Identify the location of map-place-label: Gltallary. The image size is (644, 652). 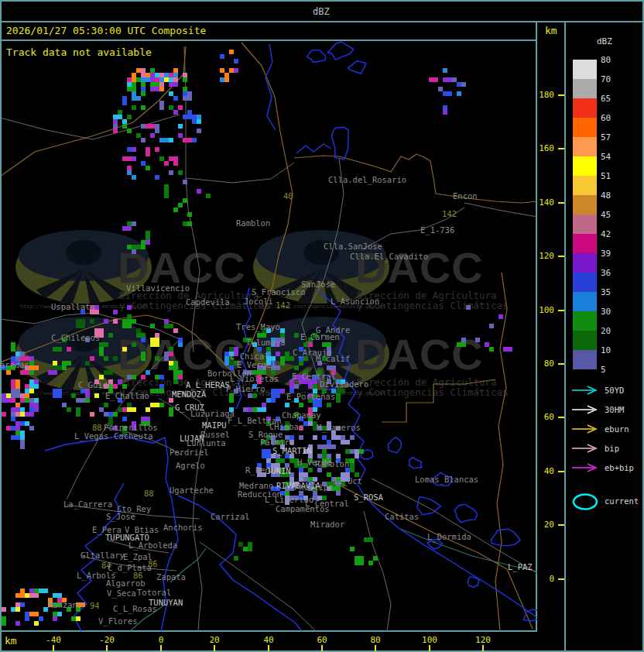
(102, 556).